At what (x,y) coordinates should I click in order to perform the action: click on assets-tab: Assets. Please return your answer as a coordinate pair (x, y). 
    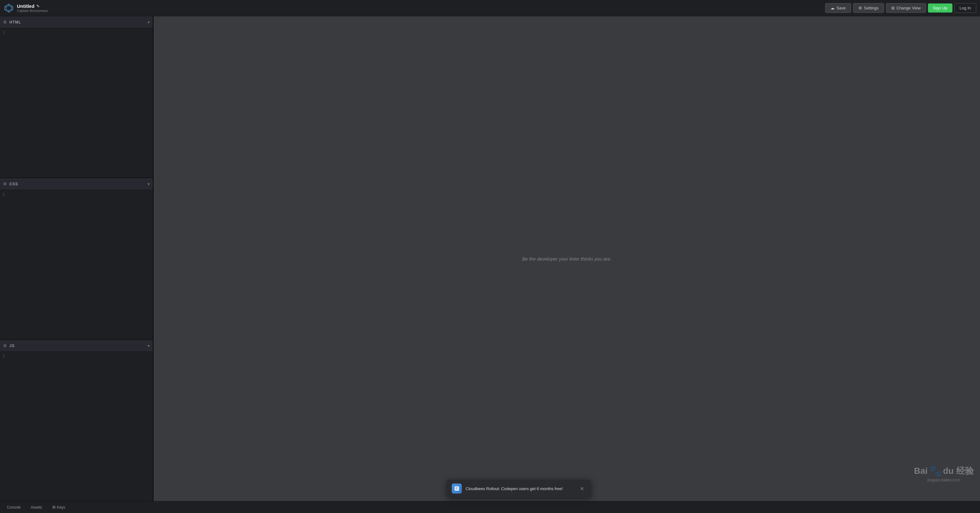
    Looking at the image, I should click on (37, 507).